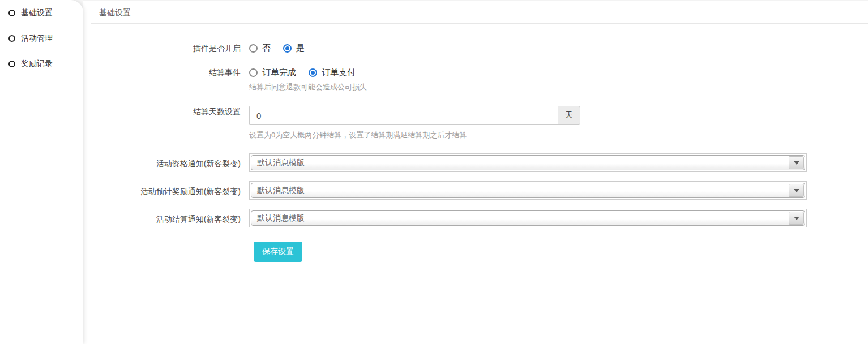 The height and width of the screenshot is (344, 868). What do you see at coordinates (528, 190) in the screenshot?
I see `notify-estimated-reward-select-wrap: 默认消息模版` at bounding box center [528, 190].